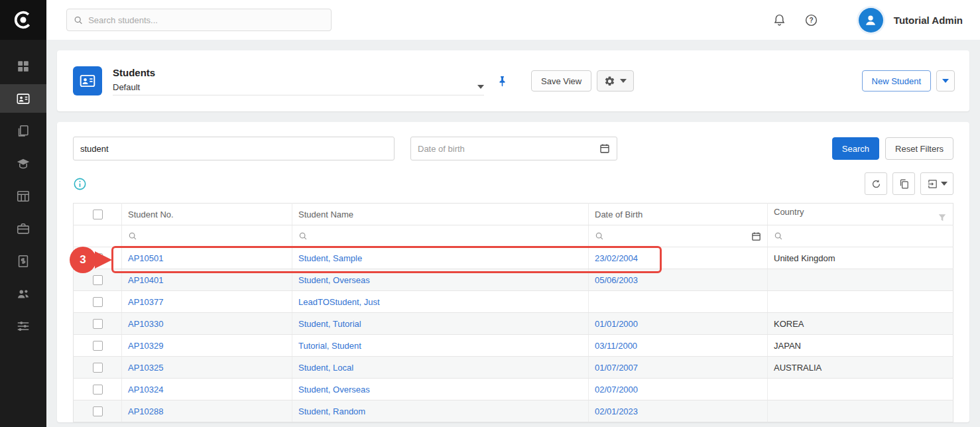 The width and height of the screenshot is (980, 427). What do you see at coordinates (942, 217) in the screenshot?
I see `filter-funnel-icon` at bounding box center [942, 217].